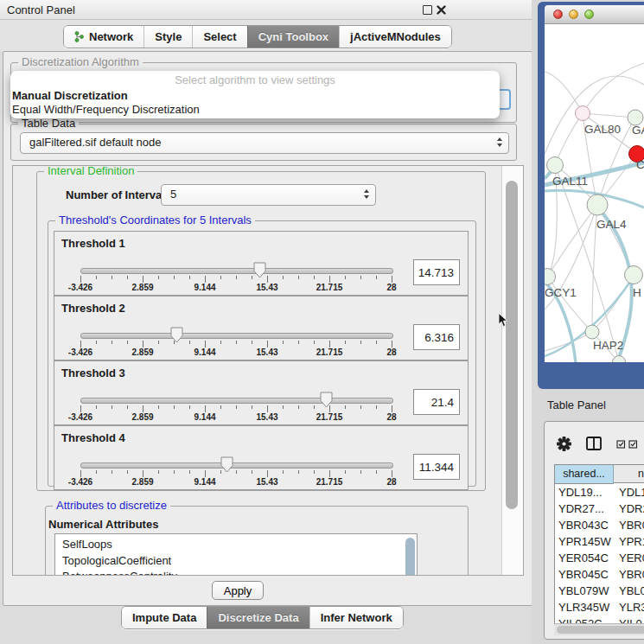 The image size is (644, 644). Describe the element at coordinates (395, 36) in the screenshot. I see `tab-jactivemnodules: jActiveMNodules` at that location.